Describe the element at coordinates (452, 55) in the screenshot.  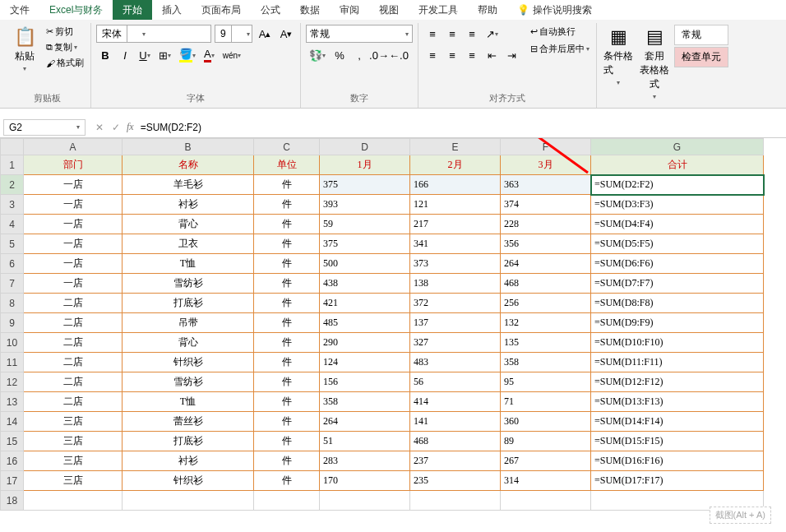
I see `align-center-button: ≡` at that location.